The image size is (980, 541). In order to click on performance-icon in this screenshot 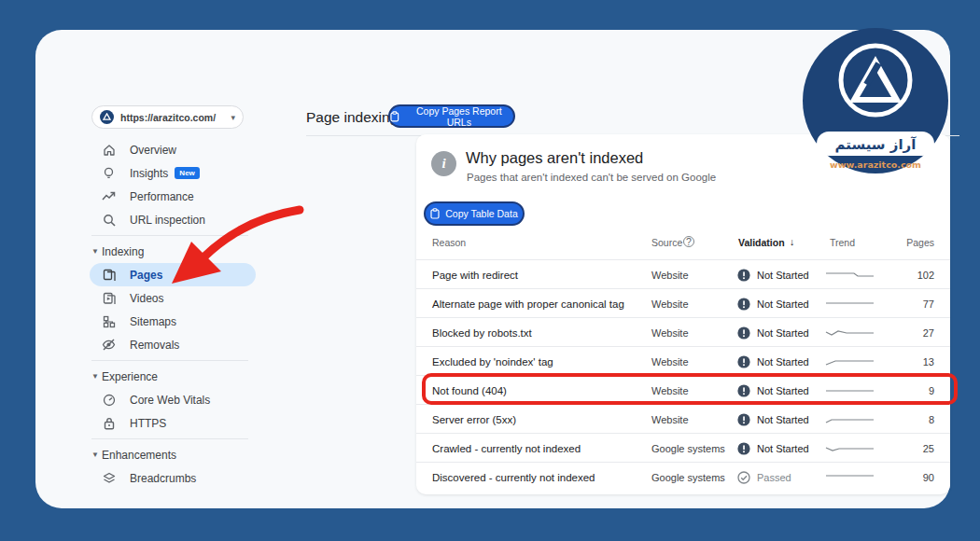, I will do `click(108, 196)`.